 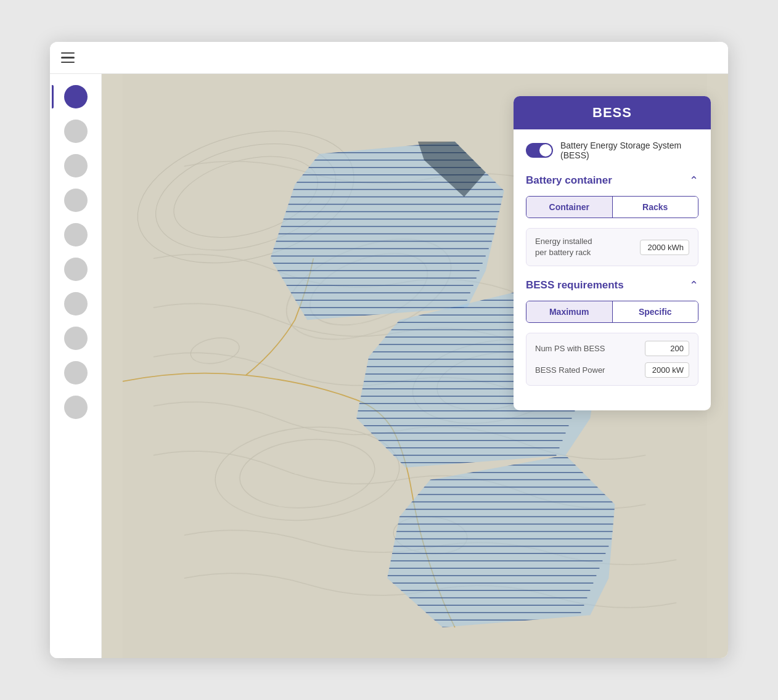 What do you see at coordinates (612, 270) in the screenshot?
I see `bess-panel-body: ✓ Battery Energy Storage System (BESS) B…` at bounding box center [612, 270].